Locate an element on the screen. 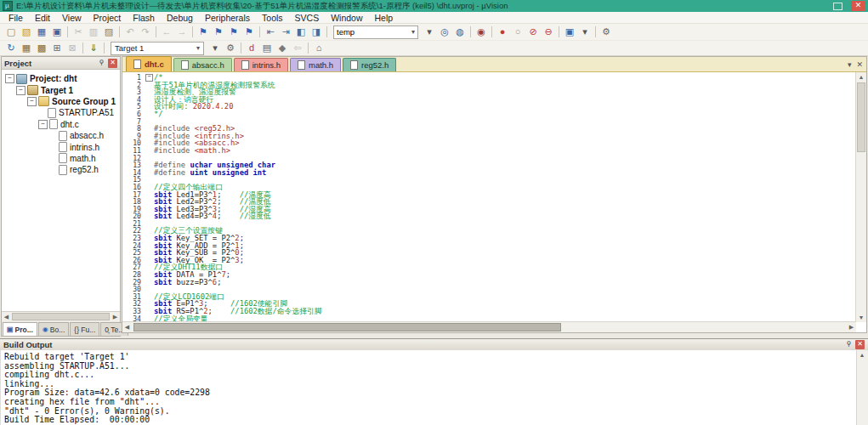 This screenshot has height=425, width=868. tree-item-intrins.h: intrins.h is located at coordinates (61, 146).